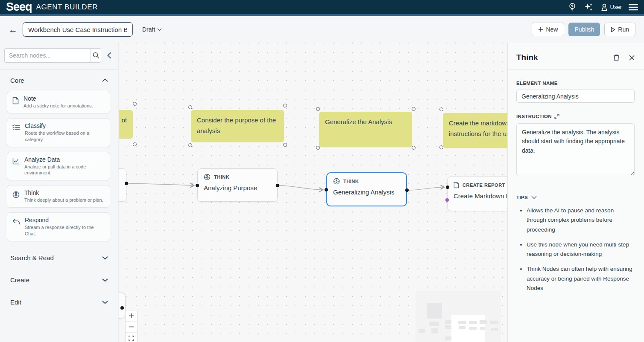 This screenshot has height=342, width=644. Describe the element at coordinates (576, 83) in the screenshot. I see `element-name-label: ELEMENT NAME` at that location.